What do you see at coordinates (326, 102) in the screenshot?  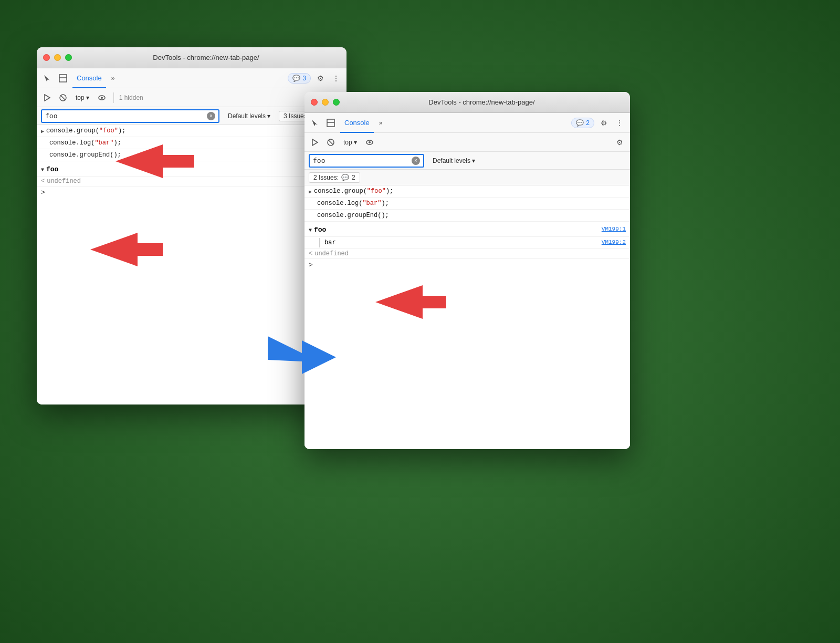 I see `traffic-lights-right` at bounding box center [326, 102].